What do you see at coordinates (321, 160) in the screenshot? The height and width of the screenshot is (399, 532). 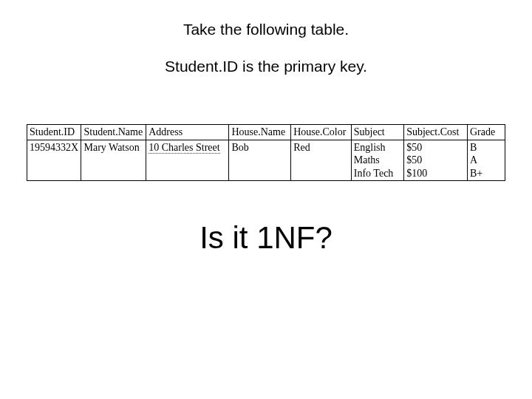 I see `cell-house-color: Red` at bounding box center [321, 160].